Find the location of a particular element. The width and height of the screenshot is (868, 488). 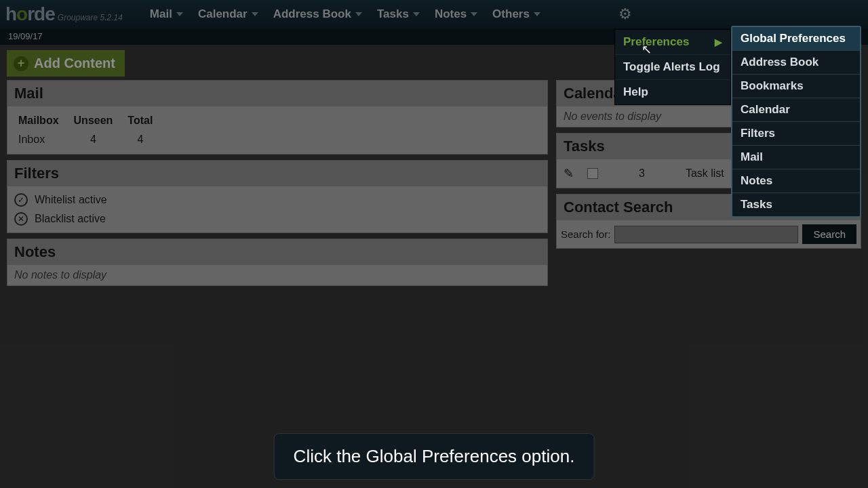

gear-dropdown: Preferences ▶ Toggle Alerts Log Help is located at coordinates (673, 67).